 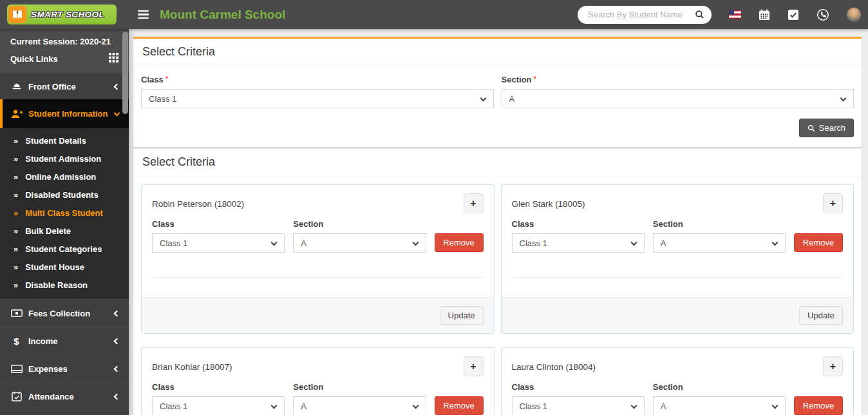 I want to click on student-name: Brian Kohlar (18007), so click(x=192, y=364).